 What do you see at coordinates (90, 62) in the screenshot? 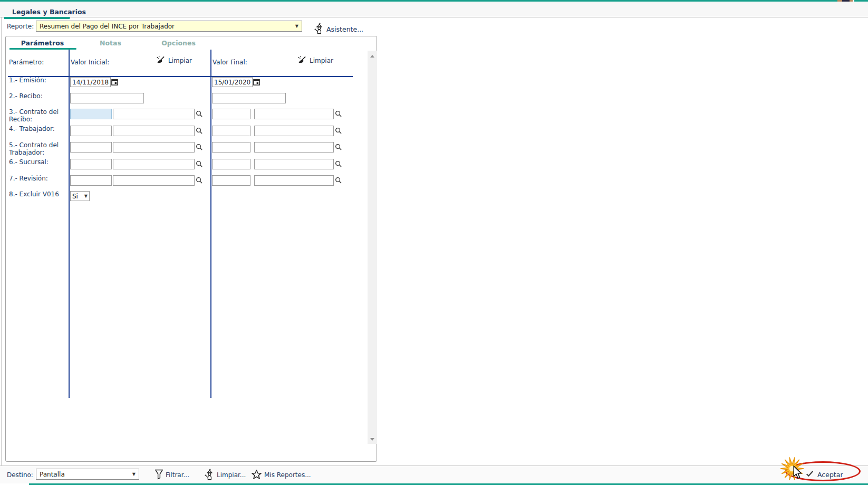
I see `initial-column-header: Valor Inicial:` at bounding box center [90, 62].